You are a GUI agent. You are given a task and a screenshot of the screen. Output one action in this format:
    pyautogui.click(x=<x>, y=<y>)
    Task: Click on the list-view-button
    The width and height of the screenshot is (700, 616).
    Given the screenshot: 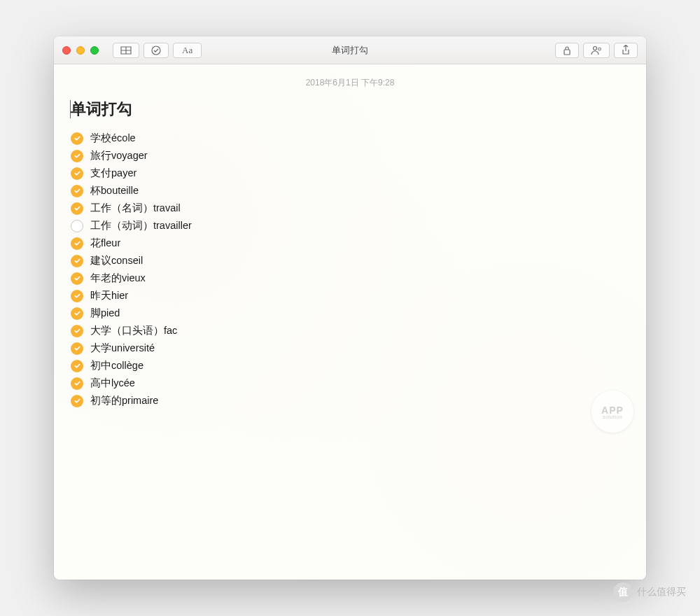 What is the action you would take?
    pyautogui.click(x=126, y=50)
    